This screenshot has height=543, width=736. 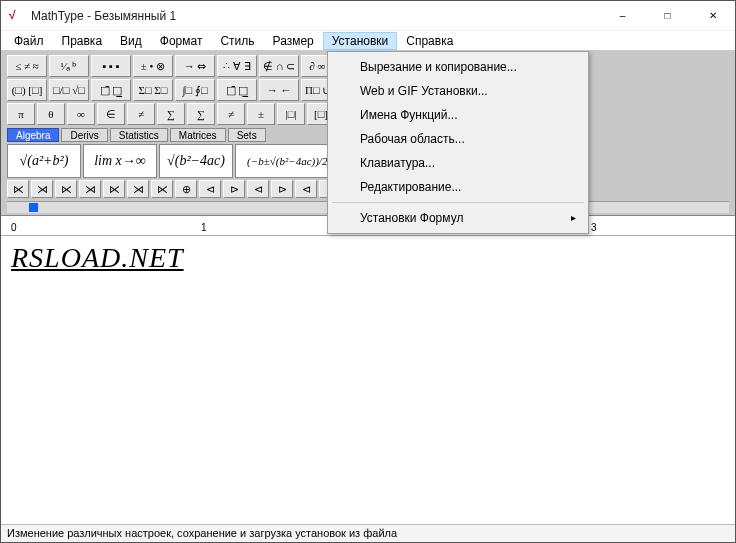 What do you see at coordinates (234, 189) in the screenshot?
I see `tool-10: ⊳` at bounding box center [234, 189].